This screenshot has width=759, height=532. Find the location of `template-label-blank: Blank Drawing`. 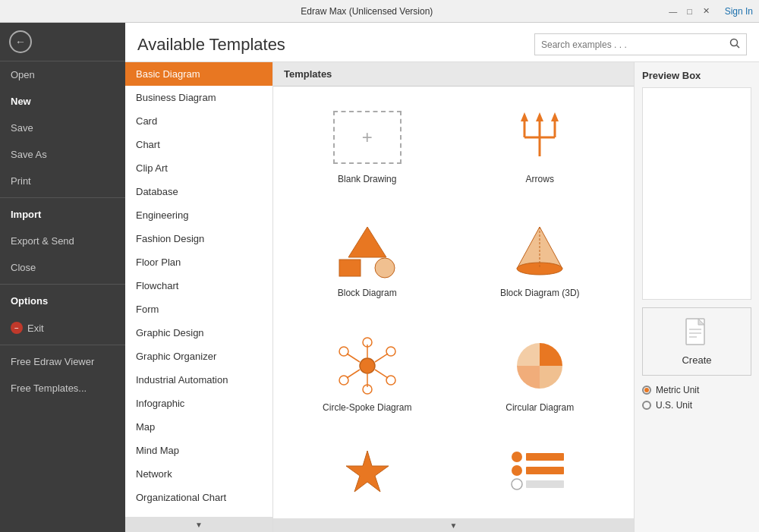

template-label-blank: Blank Drawing is located at coordinates (367, 179).